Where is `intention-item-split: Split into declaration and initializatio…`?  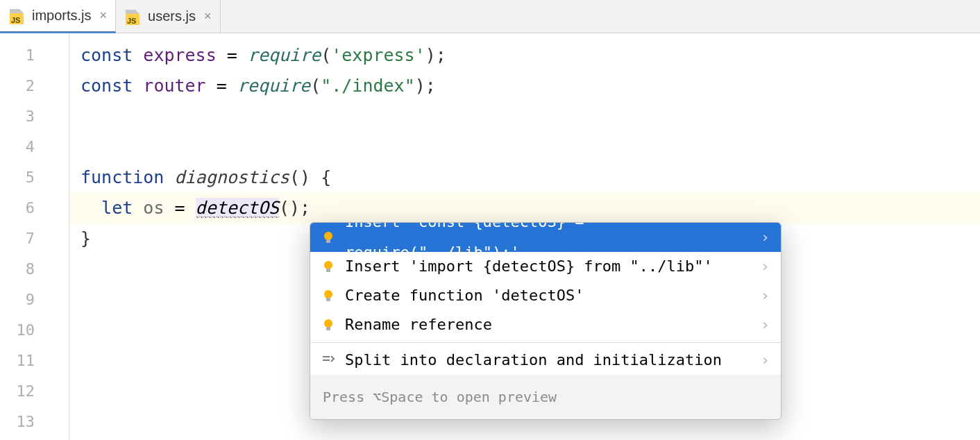
intention-item-split: Split into declaration and initializatio… is located at coordinates (546, 360).